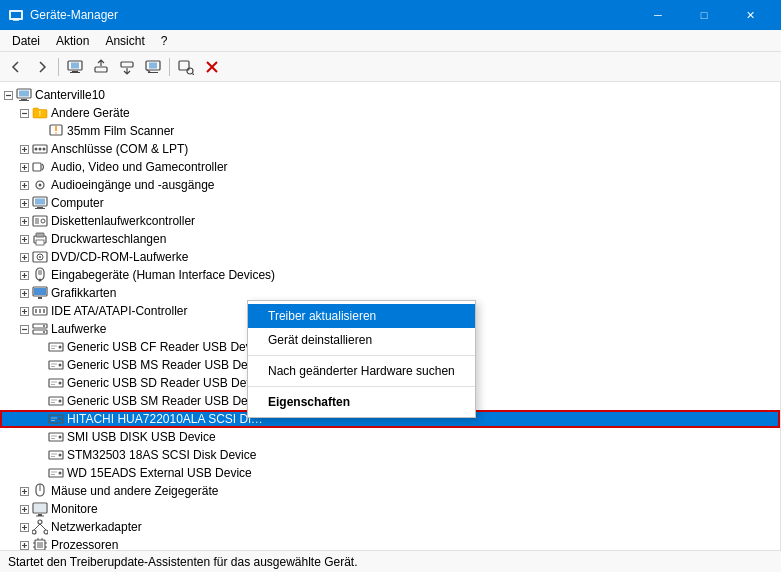 The image size is (781, 572). I want to click on tree-item-icon-wd, so click(56, 473).